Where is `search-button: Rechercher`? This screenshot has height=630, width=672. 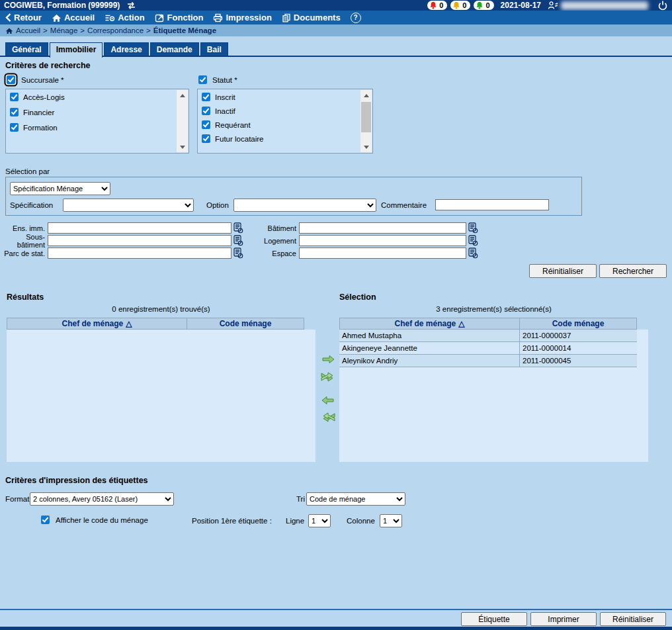 search-button: Rechercher is located at coordinates (633, 271).